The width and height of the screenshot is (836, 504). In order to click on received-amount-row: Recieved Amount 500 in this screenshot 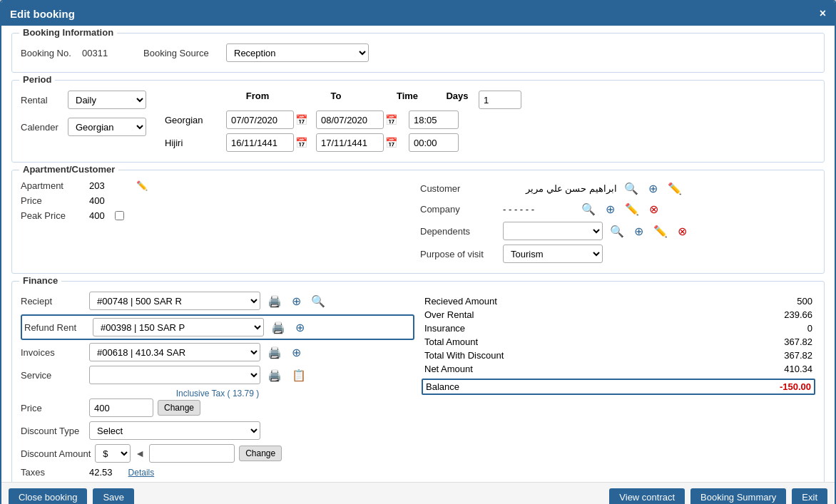, I will do `click(618, 301)`.